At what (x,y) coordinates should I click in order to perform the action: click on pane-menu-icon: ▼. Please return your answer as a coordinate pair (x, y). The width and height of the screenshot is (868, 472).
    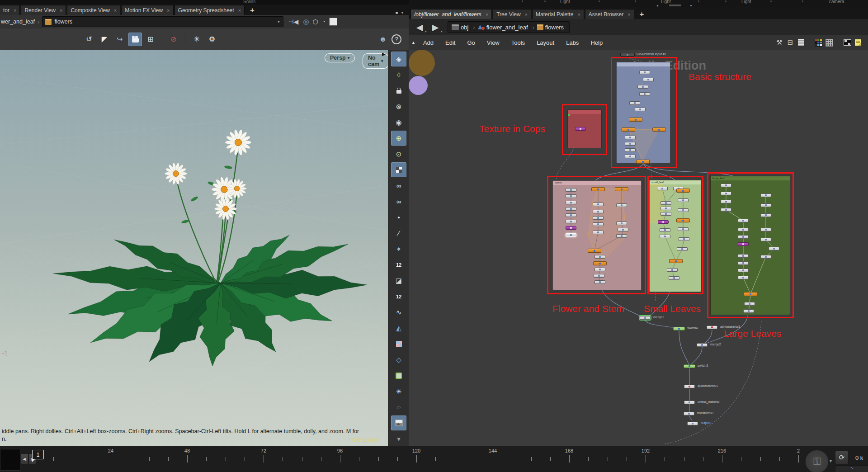
    Looking at the image, I should click on (402, 13).